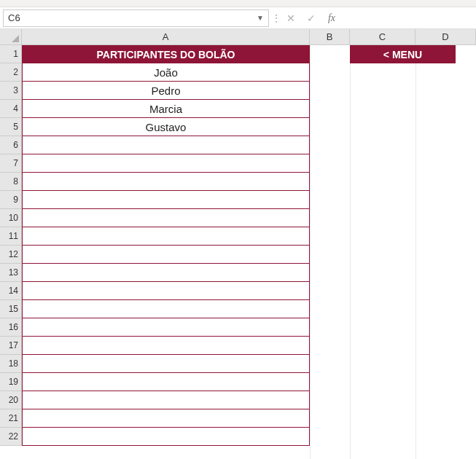 The width and height of the screenshot is (476, 459). Describe the element at coordinates (11, 236) in the screenshot. I see `row-header: 11` at that location.